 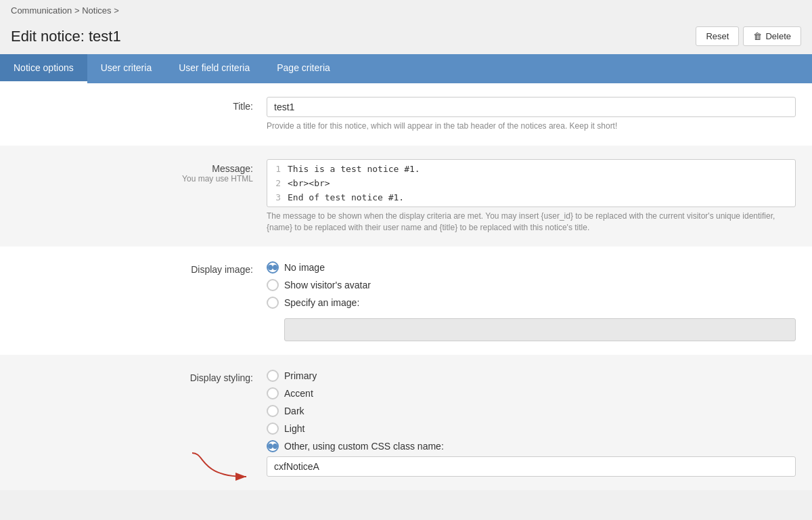 What do you see at coordinates (299, 393) in the screenshot?
I see `radio-label-accent: Accent` at bounding box center [299, 393].